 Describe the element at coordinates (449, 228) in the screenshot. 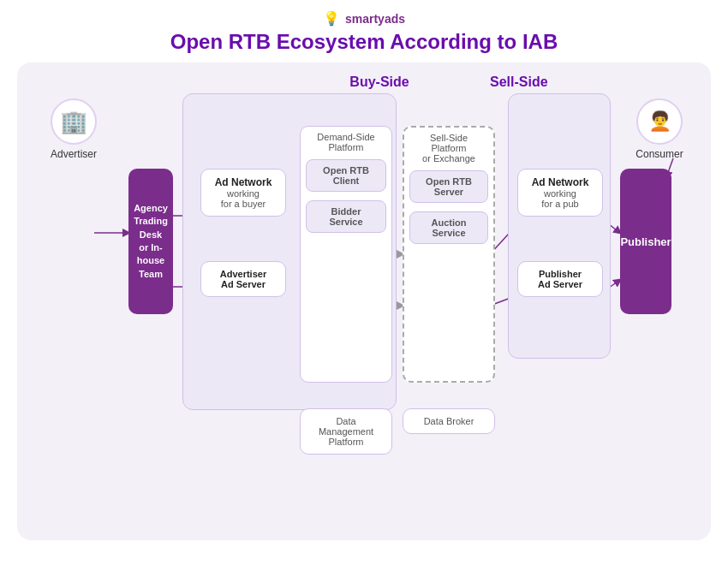

I see `auction-service-box: AuctionService` at that location.